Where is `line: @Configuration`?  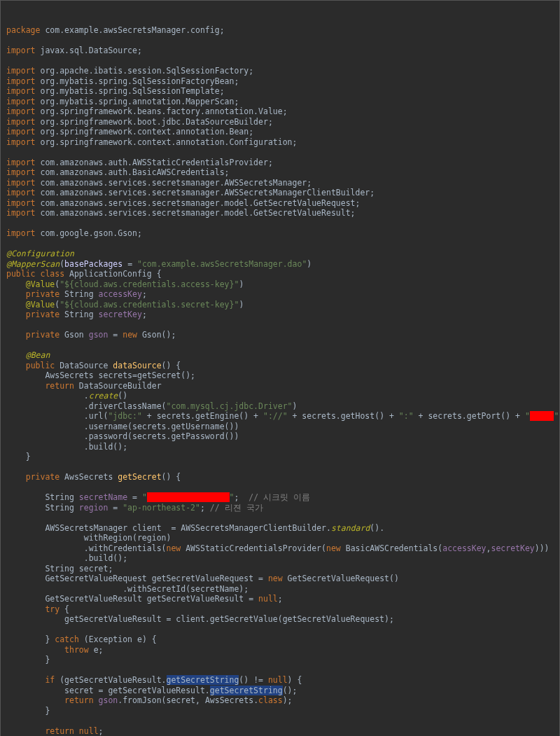 line: @Configuration is located at coordinates (41, 254).